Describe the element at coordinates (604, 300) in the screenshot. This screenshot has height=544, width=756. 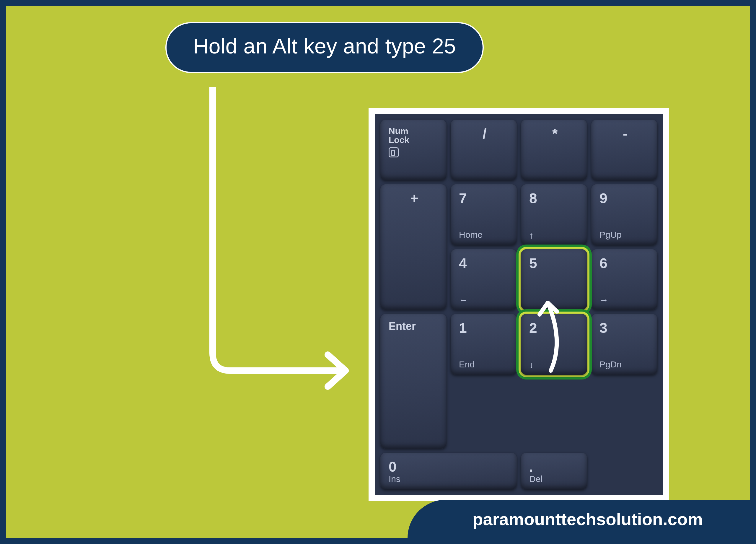
I see `arrow-right-icon: →` at that location.